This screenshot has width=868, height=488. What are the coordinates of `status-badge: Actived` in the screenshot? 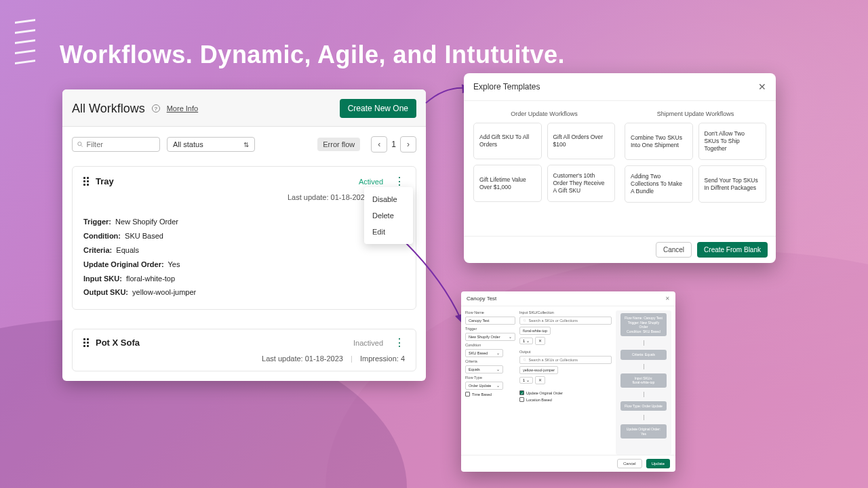 It's located at (371, 182).